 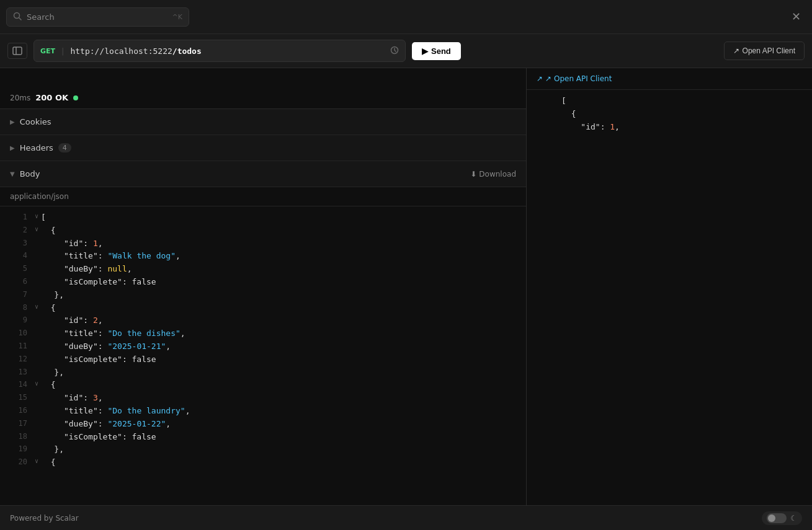 I want to click on json-line: 5 "dueBy": null,, so click(x=263, y=269).